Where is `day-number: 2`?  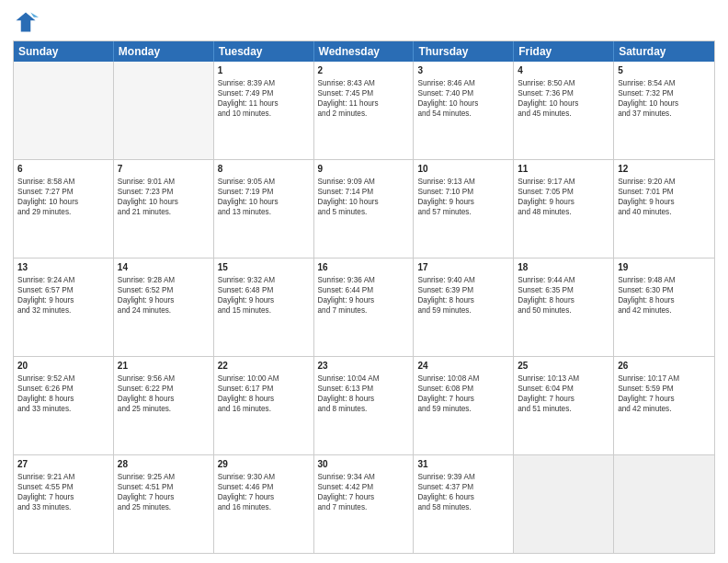 day-number: 2 is located at coordinates (364, 71).